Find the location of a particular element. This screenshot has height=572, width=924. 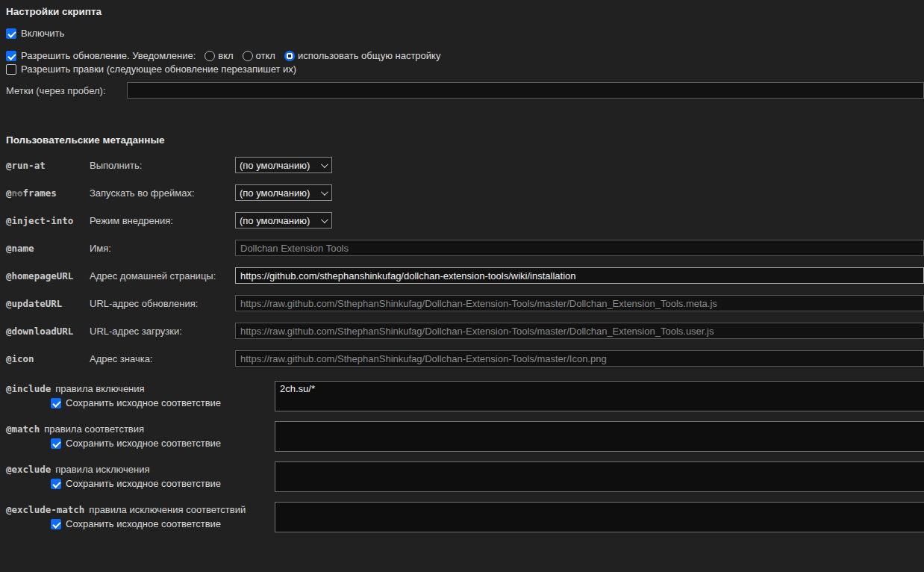

update-url-key: @updateURL is located at coordinates (48, 303).